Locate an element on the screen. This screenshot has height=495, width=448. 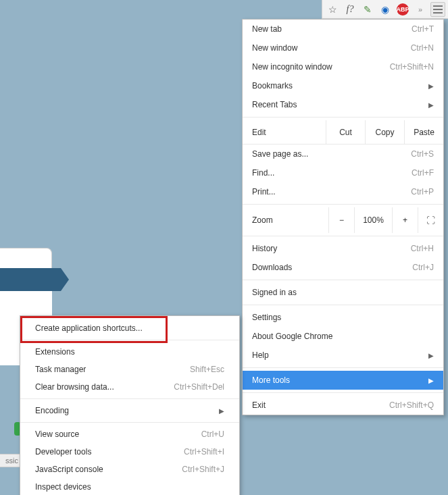
menu-item-label: Find... is located at coordinates (264, 173).